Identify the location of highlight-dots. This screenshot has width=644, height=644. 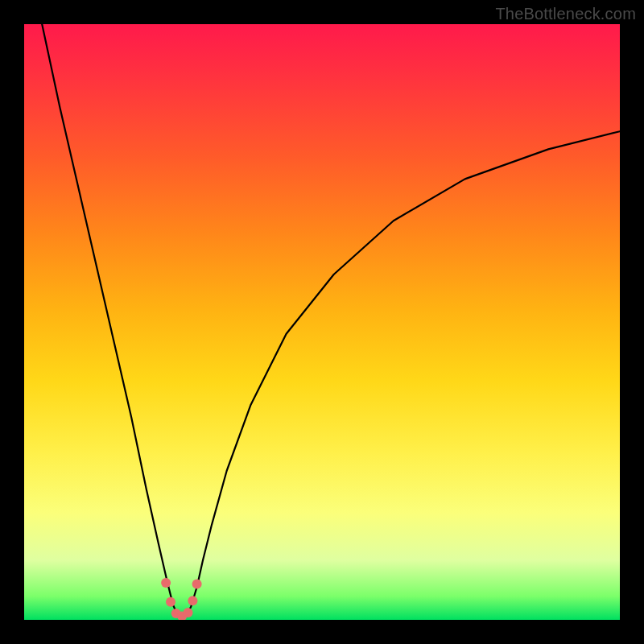
(182, 599).